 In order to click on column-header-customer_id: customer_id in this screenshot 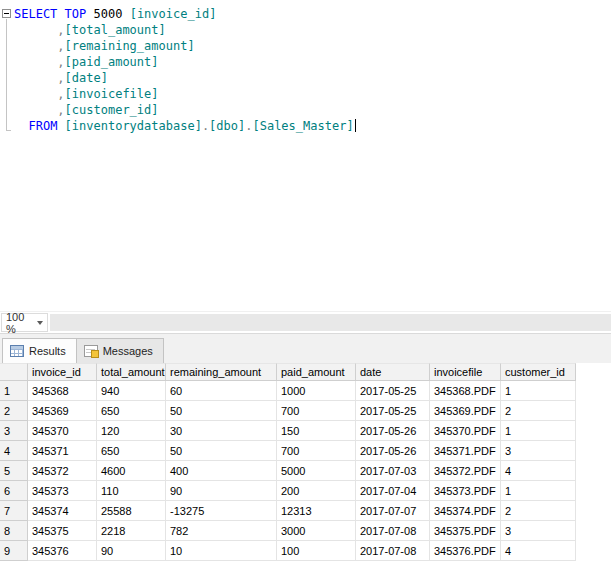, I will do `click(538, 372)`.